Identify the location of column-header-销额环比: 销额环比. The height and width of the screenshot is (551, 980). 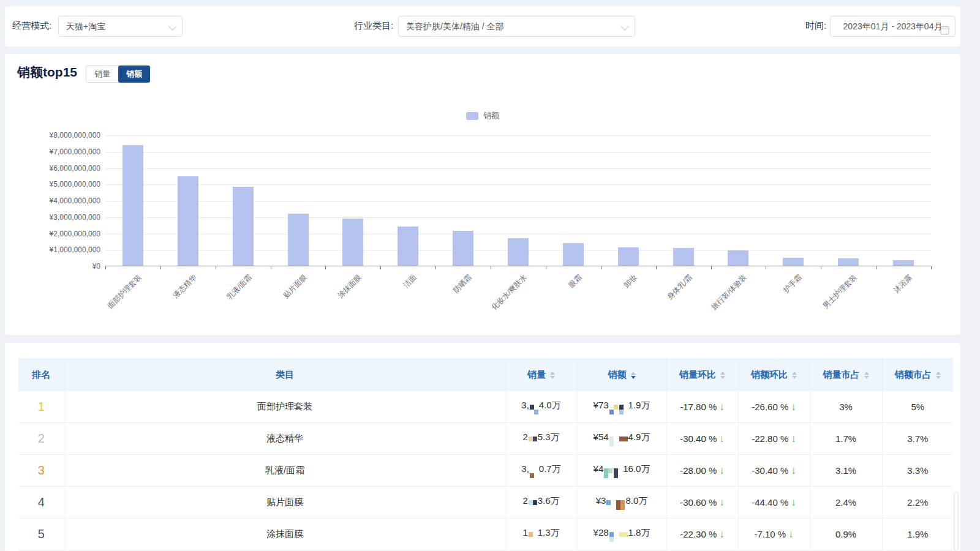
(774, 375).